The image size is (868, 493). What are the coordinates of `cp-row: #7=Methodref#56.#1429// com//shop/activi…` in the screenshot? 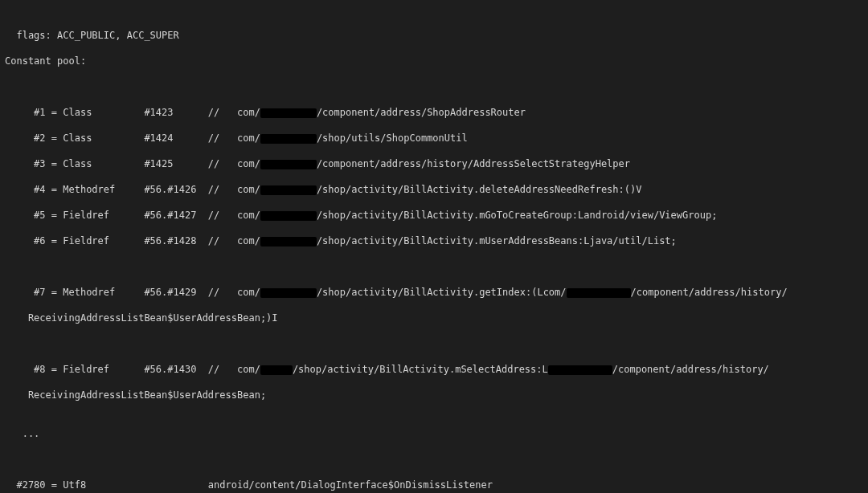 It's located at (434, 292).